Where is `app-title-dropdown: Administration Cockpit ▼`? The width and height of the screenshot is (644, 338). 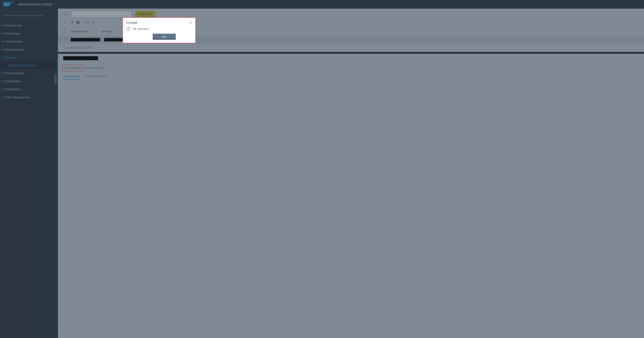 app-title-dropdown: Administration Cockpit ▼ is located at coordinates (36, 5).